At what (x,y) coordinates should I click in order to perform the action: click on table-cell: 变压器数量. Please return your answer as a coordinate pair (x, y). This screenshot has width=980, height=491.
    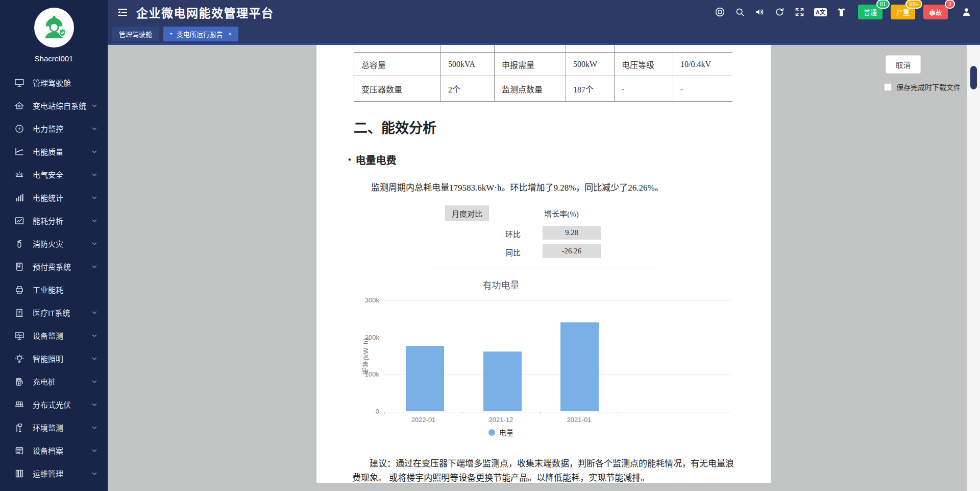
    Looking at the image, I should click on (398, 89).